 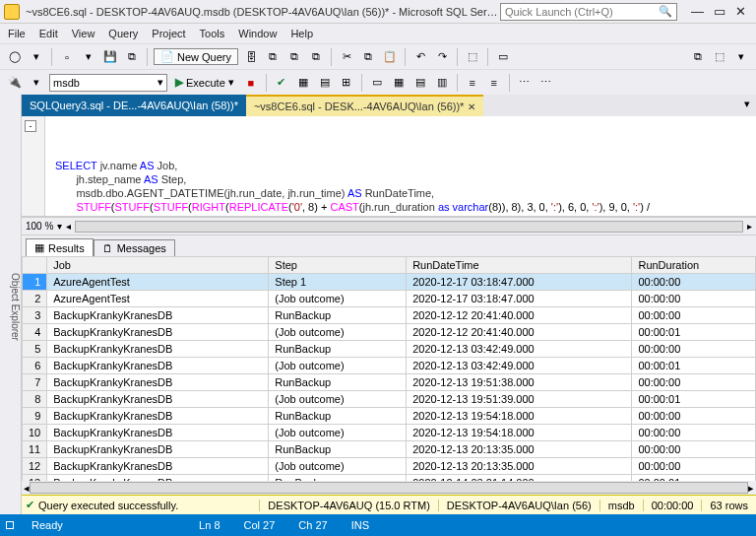 What do you see at coordinates (89, 57) in the screenshot?
I see `open-icon: ▾` at bounding box center [89, 57].